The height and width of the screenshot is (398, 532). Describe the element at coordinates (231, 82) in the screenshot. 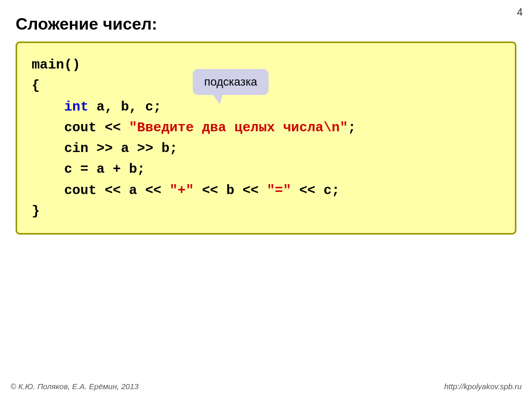

I see `tooltip-bubble: подсказка` at that location.